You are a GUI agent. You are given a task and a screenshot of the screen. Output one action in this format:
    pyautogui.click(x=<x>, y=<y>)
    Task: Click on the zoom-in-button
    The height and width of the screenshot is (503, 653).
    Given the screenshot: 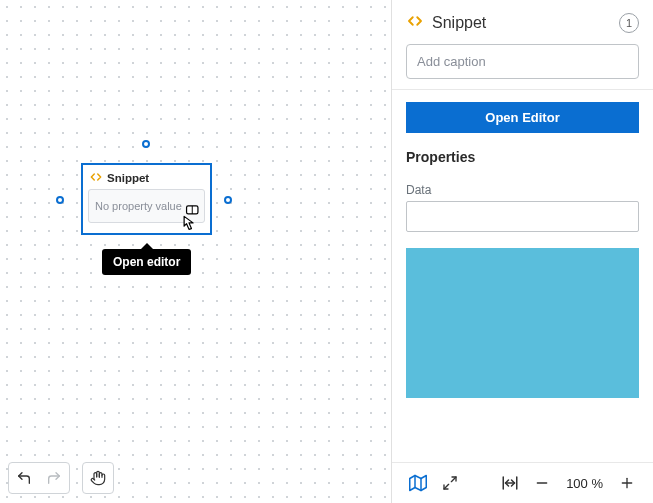 What is the action you would take?
    pyautogui.click(x=627, y=483)
    